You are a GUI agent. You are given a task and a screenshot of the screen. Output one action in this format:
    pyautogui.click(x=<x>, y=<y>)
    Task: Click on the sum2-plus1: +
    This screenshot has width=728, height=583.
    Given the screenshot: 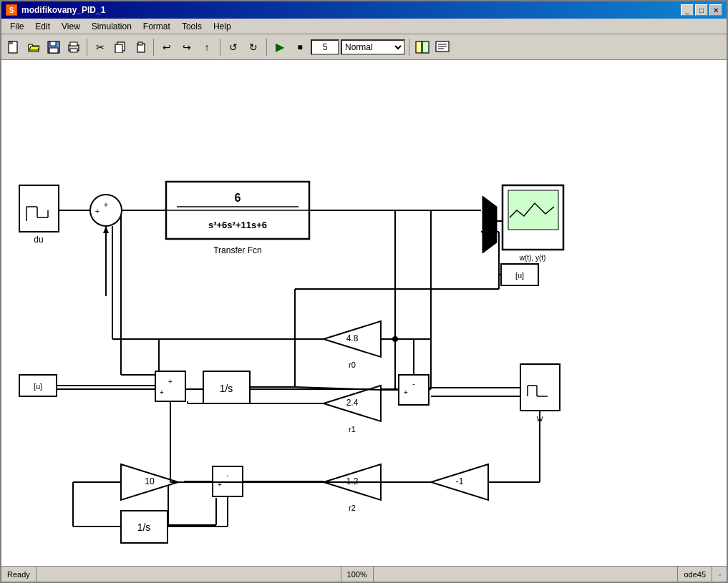 What is the action you would take?
    pyautogui.click(x=170, y=382)
    